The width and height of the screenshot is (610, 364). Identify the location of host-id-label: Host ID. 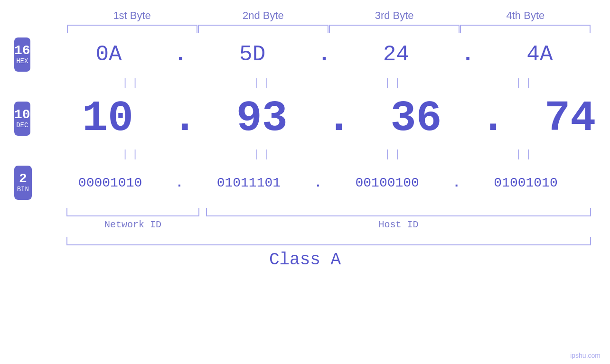
(399, 225).